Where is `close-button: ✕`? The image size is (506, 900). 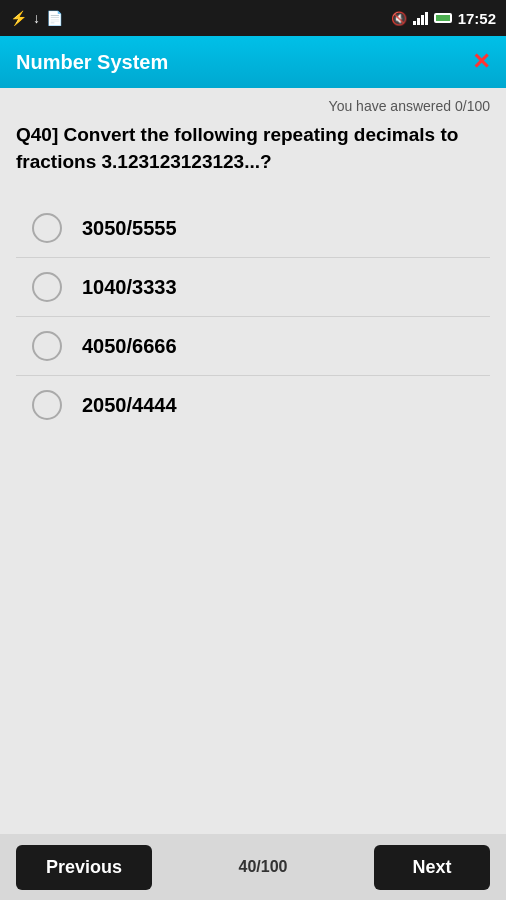
close-button: ✕ is located at coordinates (481, 62).